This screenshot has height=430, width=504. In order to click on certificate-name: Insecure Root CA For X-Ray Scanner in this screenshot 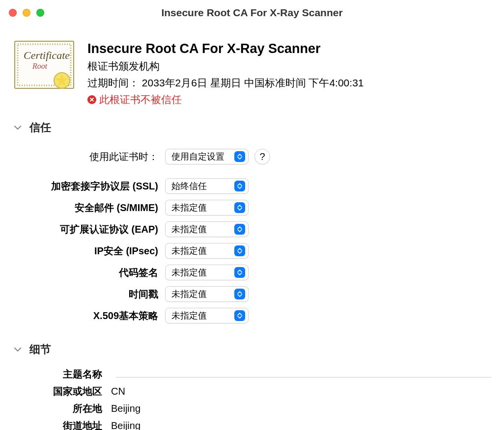, I will do `click(226, 49)`.